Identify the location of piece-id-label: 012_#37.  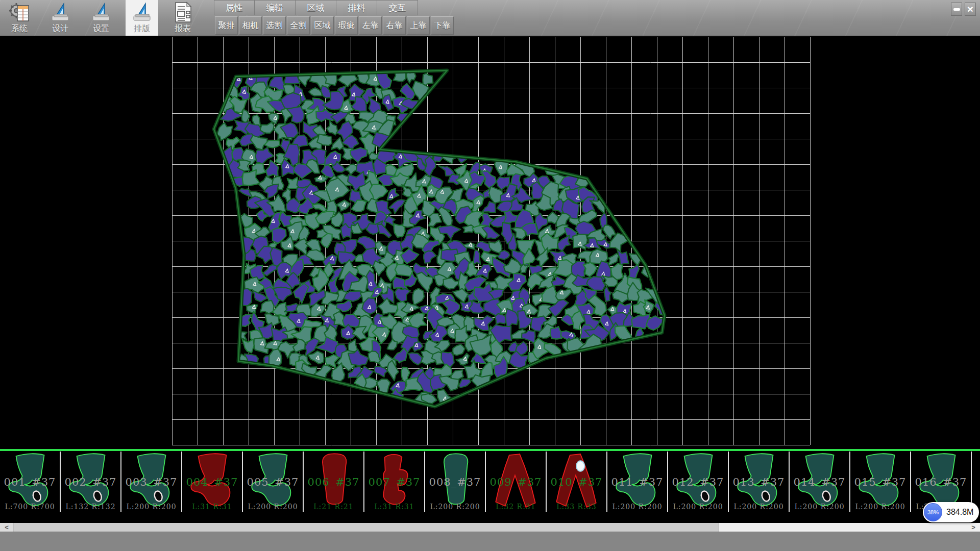
(698, 482).